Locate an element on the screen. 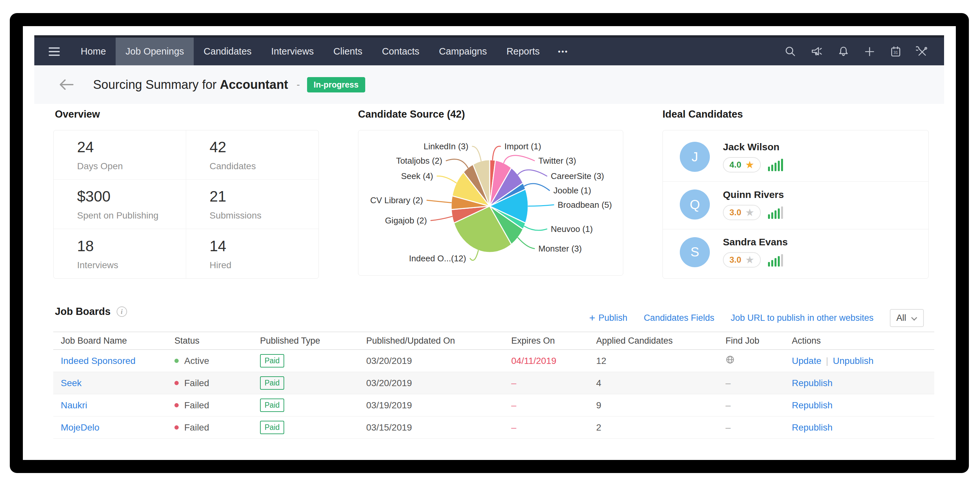 This screenshot has height=490, width=980. pie-leader-line-jooble is located at coordinates (537, 187).